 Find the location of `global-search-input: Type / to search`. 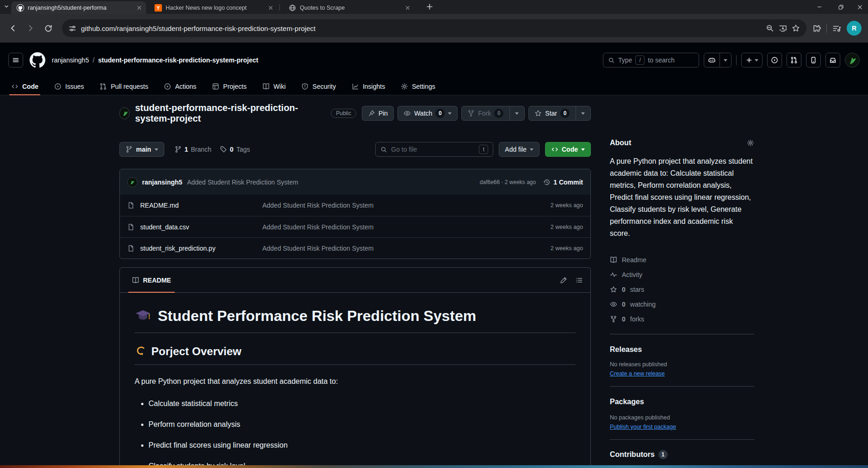

global-search-input: Type / to search is located at coordinates (651, 60).